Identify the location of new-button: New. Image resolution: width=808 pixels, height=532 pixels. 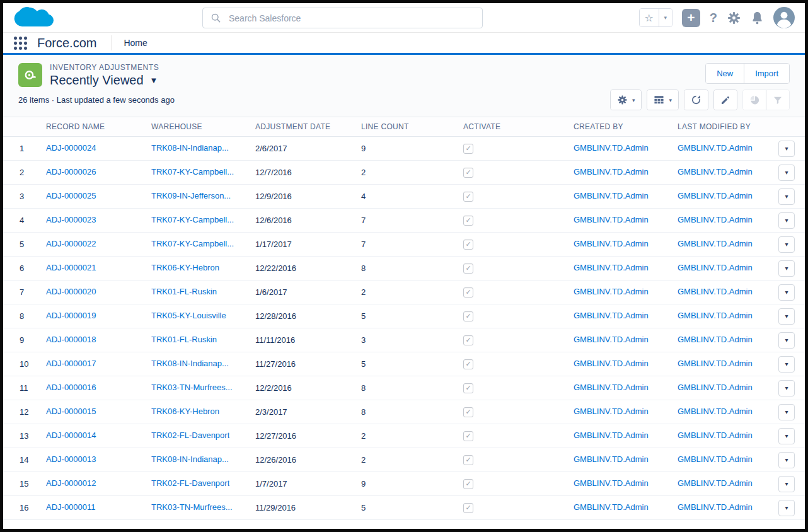
(725, 73).